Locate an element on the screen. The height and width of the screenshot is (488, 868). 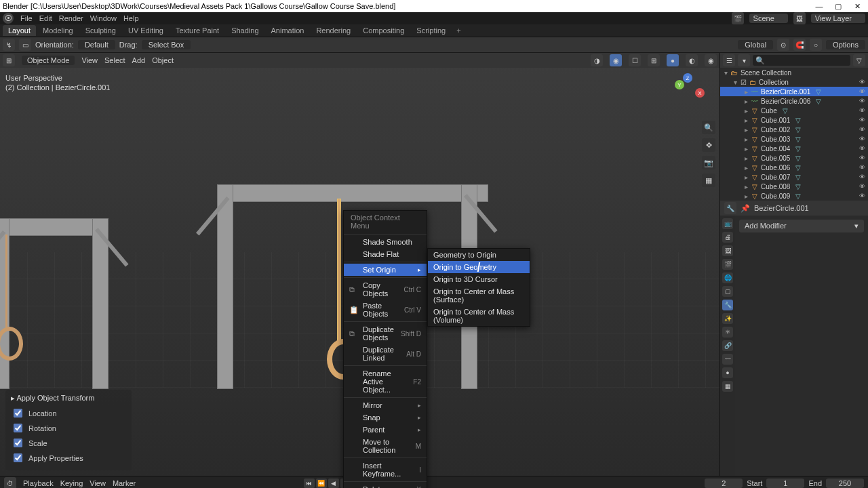
filter-icon: ▽ is located at coordinates (859, 60).